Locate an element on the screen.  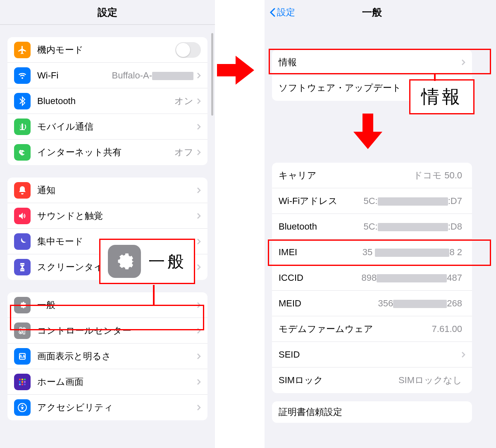
hotspot-value: オフ is located at coordinates (184, 152).